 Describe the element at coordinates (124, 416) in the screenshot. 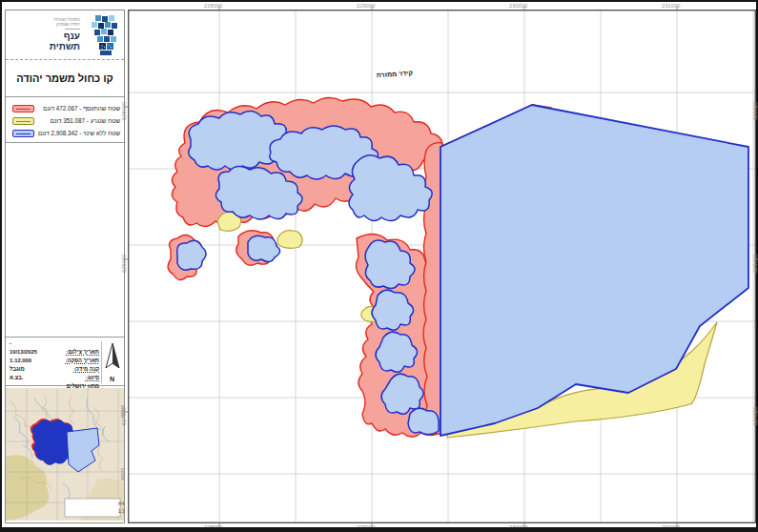

I see `coord-label-left: 624000` at that location.